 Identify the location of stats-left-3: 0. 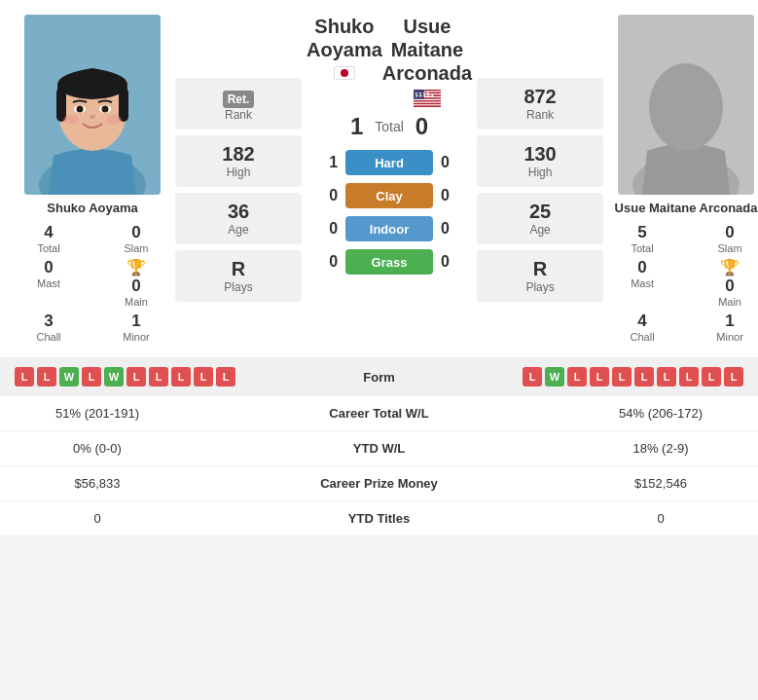
(97, 519).